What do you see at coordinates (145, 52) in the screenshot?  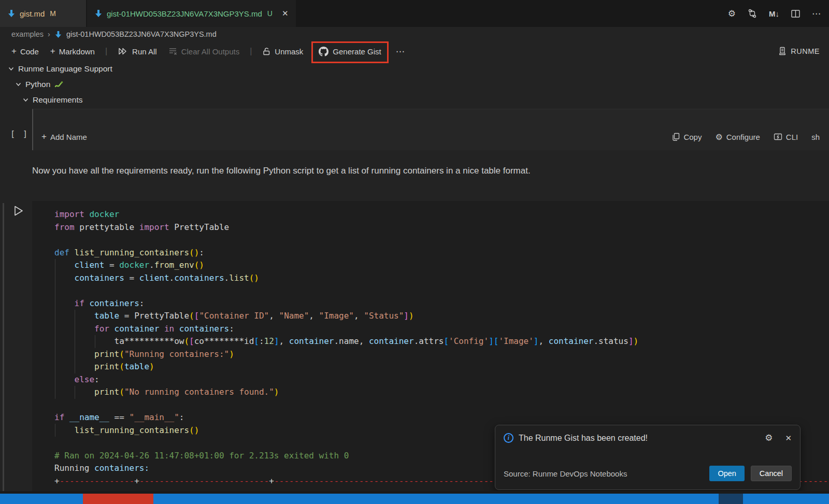 I see `run-all-label: Run All` at bounding box center [145, 52].